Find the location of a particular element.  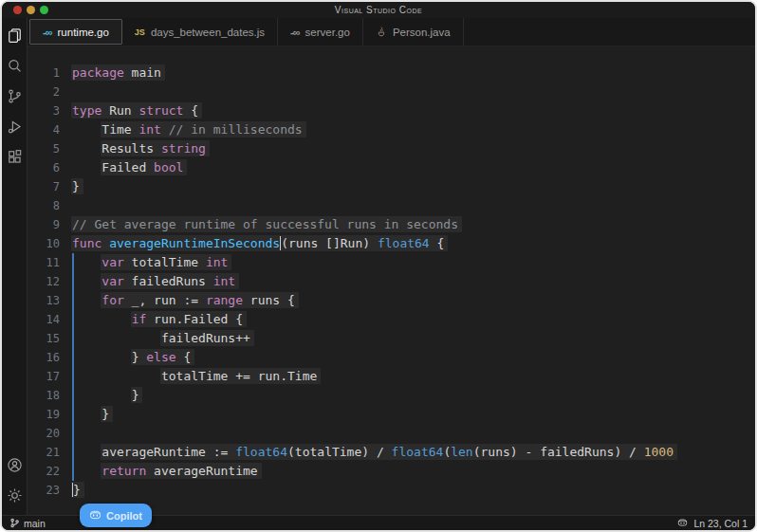

line-number: 6 is located at coordinates (49, 168).